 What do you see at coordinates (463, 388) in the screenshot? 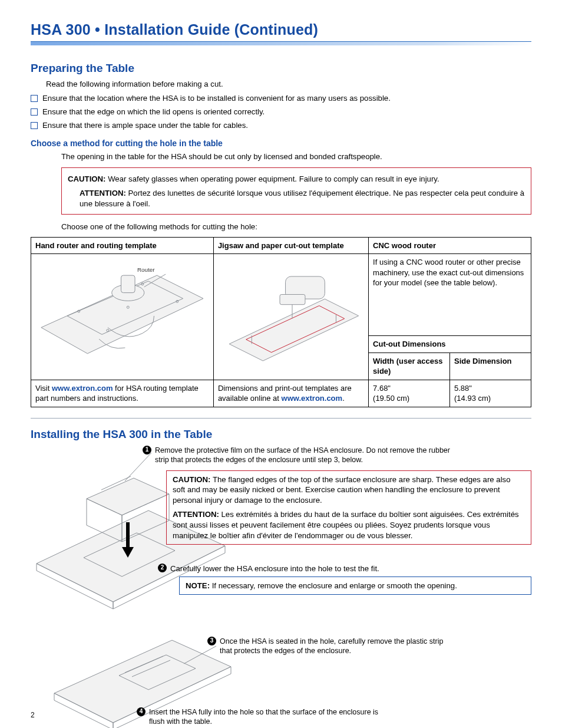
I see `side-value: 5.88"` at bounding box center [463, 388].